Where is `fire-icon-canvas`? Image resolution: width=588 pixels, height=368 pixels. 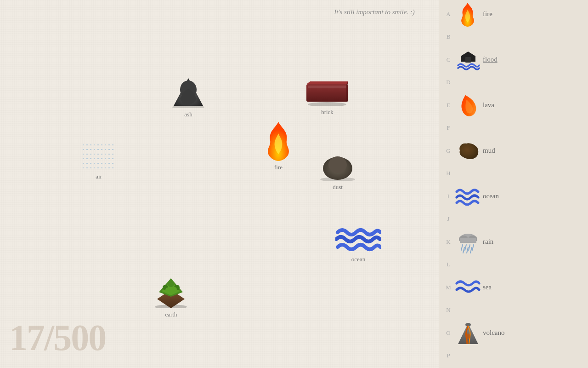 fire-icon-canvas is located at coordinates (278, 140).